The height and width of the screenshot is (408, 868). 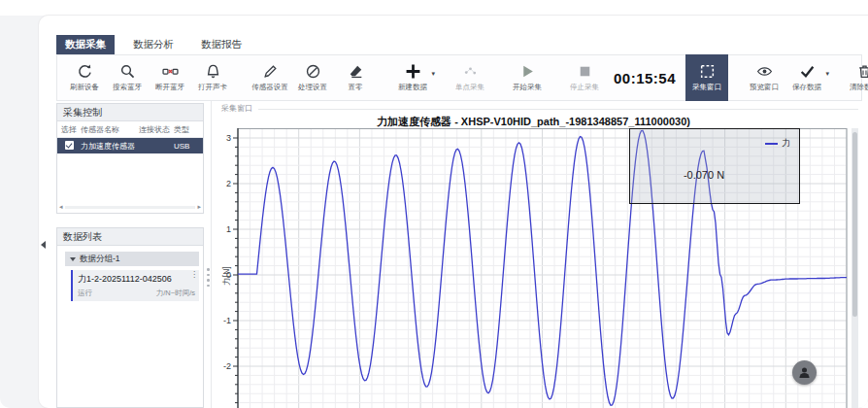 What do you see at coordinates (854, 224) in the screenshot?
I see `vscroll-thumb` at bounding box center [854, 224].